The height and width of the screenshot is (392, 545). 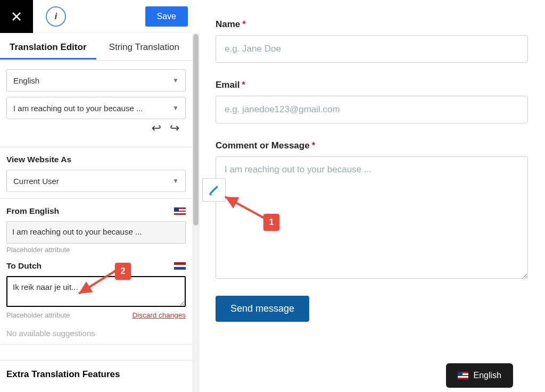 I want to click on history-controls: ↪ ↪, so click(x=96, y=131).